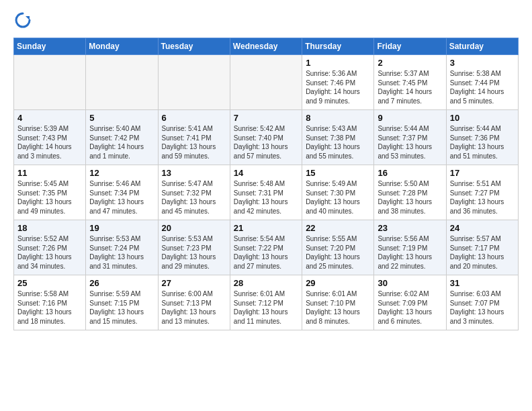 The height and width of the screenshot is (411, 532). I want to click on day-number: 28, so click(266, 283).